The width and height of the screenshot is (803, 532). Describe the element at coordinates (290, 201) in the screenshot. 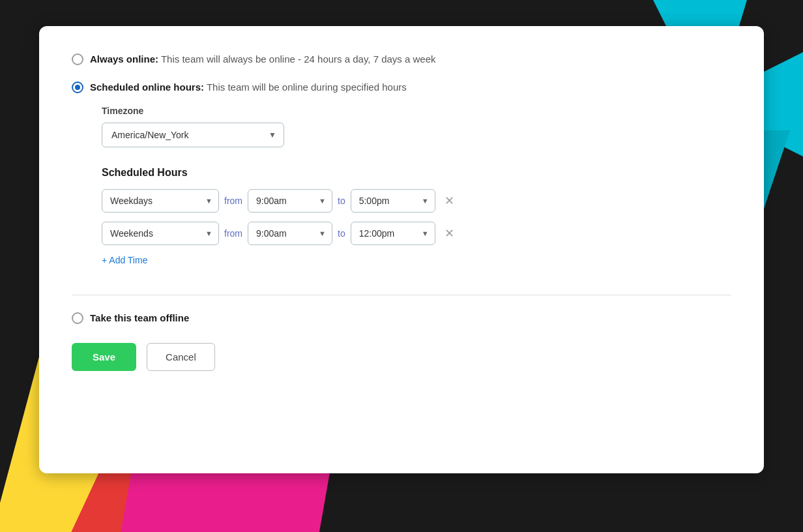

I see `weekdays-from-select: 9:00am 8:00am 10:00am` at that location.